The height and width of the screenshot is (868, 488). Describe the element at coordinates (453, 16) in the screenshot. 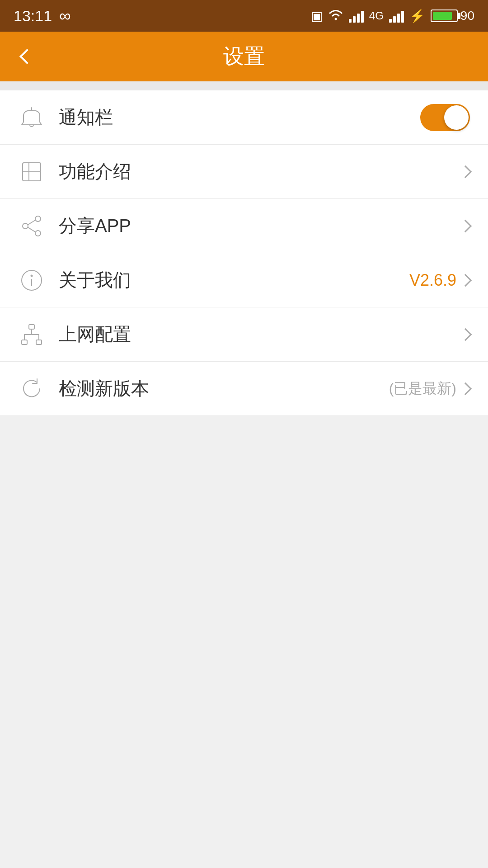

I see `battery-container: 90` at that location.